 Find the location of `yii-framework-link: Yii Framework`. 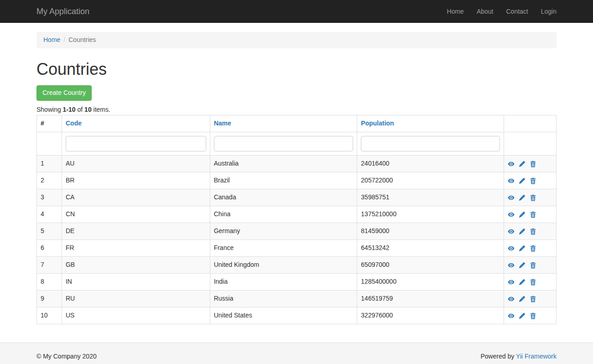

yii-framework-link: Yii Framework is located at coordinates (536, 356).